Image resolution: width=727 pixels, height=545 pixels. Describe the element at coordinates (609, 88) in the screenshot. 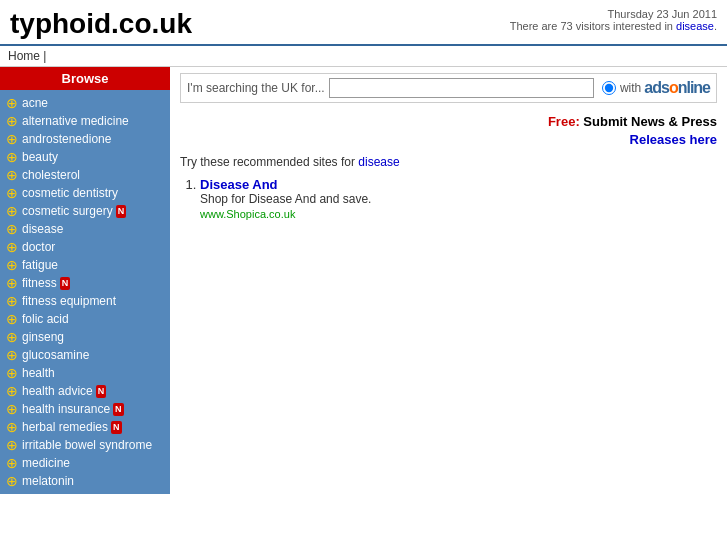

I see `search-radio` at that location.